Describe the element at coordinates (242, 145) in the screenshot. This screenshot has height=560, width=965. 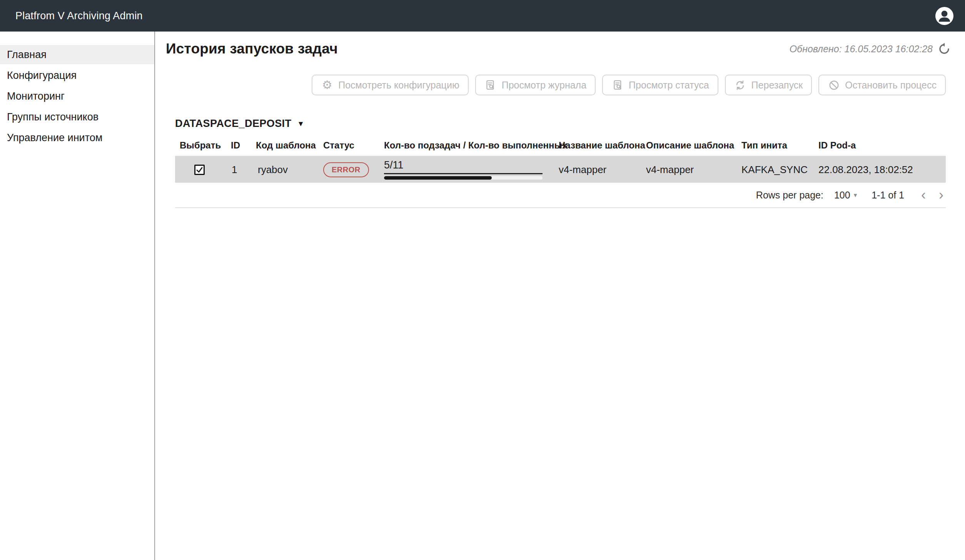
I see `column-header-id: ID` at that location.